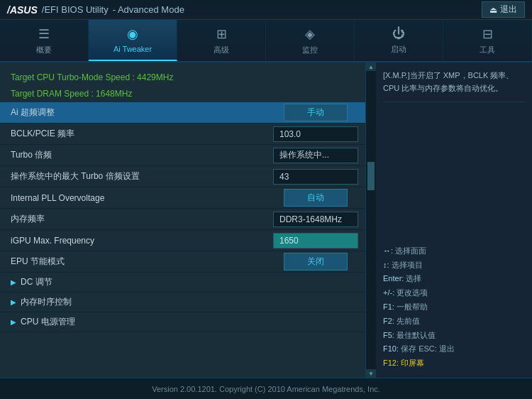  Describe the element at coordinates (44, 34) in the screenshot. I see `overview-icon: ☰` at that location.